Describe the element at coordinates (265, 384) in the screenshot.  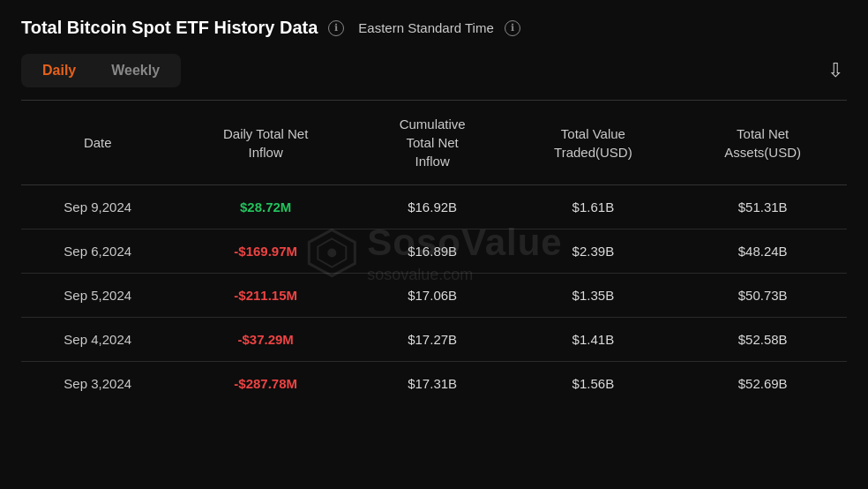
I see `cell-daily-net-inflow: -$287.78M` at that location.